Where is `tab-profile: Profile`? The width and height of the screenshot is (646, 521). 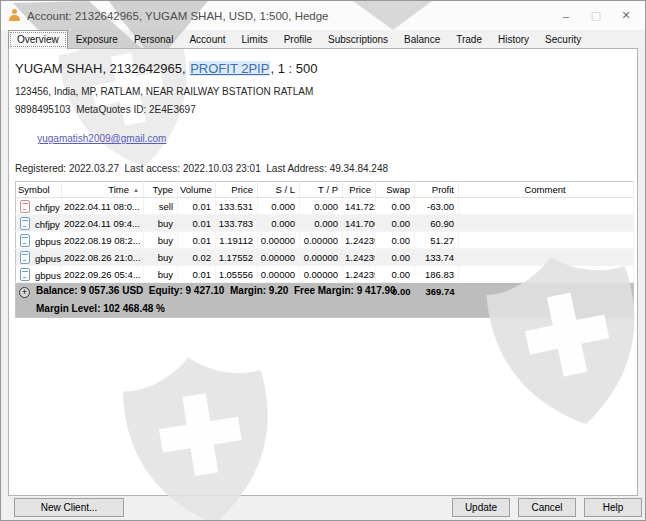
tab-profile: Profile is located at coordinates (298, 40).